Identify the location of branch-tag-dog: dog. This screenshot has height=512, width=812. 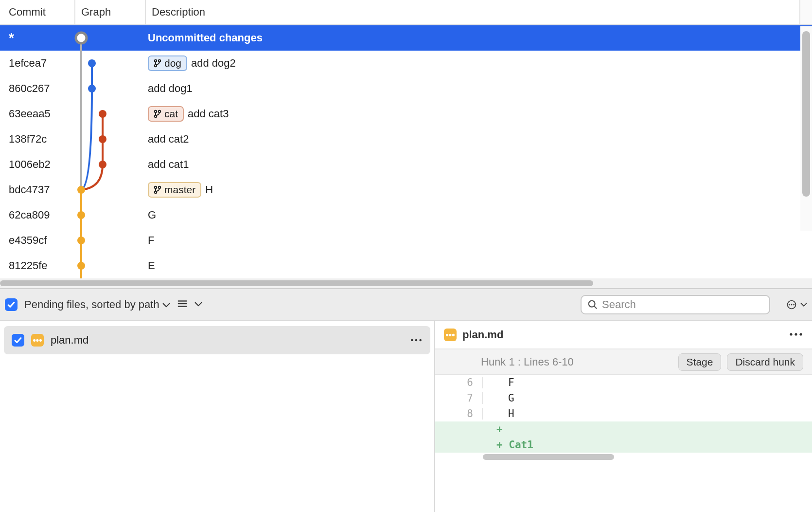
(167, 63).